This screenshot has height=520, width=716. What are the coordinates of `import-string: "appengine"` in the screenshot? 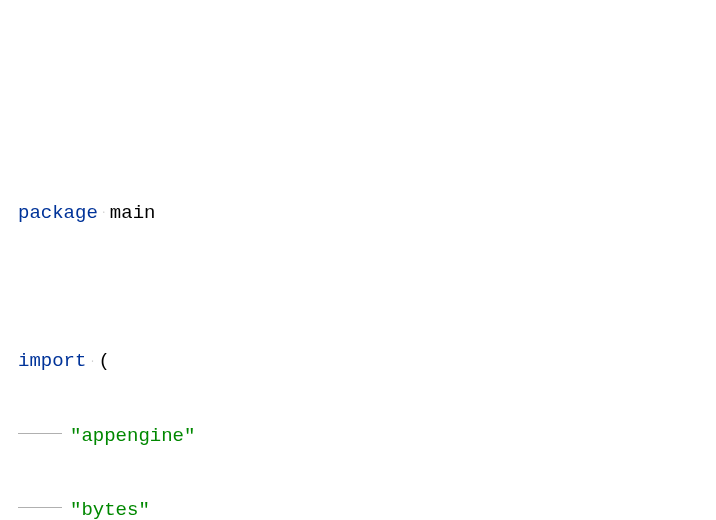 It's located at (132, 436).